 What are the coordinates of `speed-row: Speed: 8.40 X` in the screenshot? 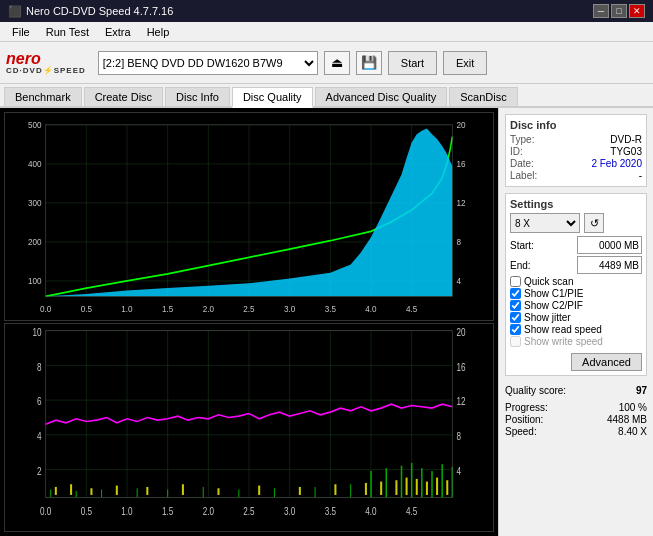 It's located at (576, 432).